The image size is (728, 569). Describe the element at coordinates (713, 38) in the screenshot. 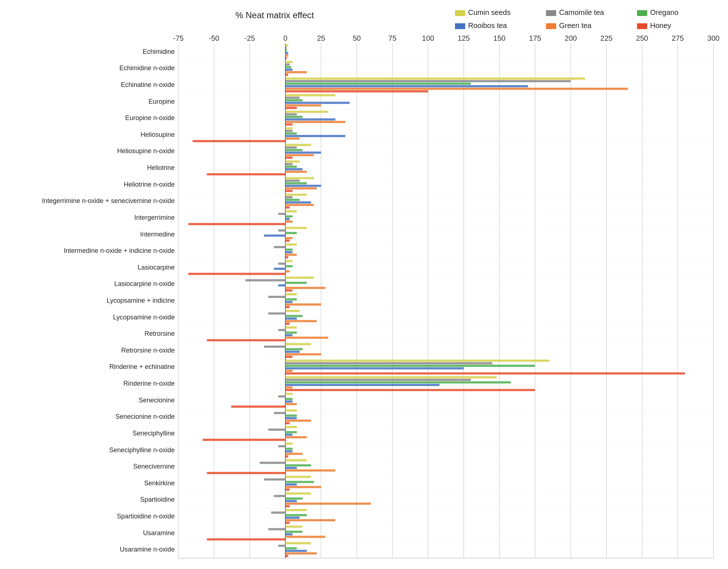

I see `svg-text: 300` at that location.